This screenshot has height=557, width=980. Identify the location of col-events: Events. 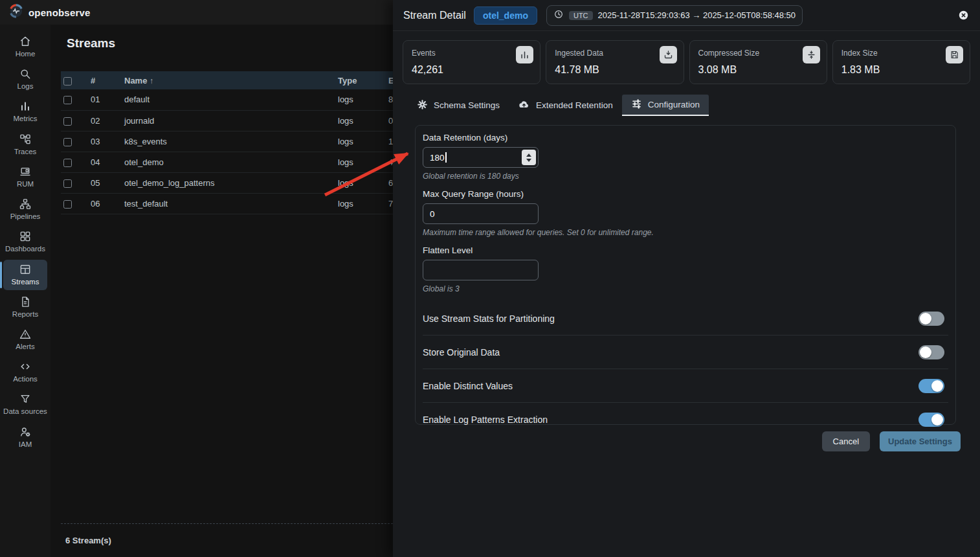
(390, 80).